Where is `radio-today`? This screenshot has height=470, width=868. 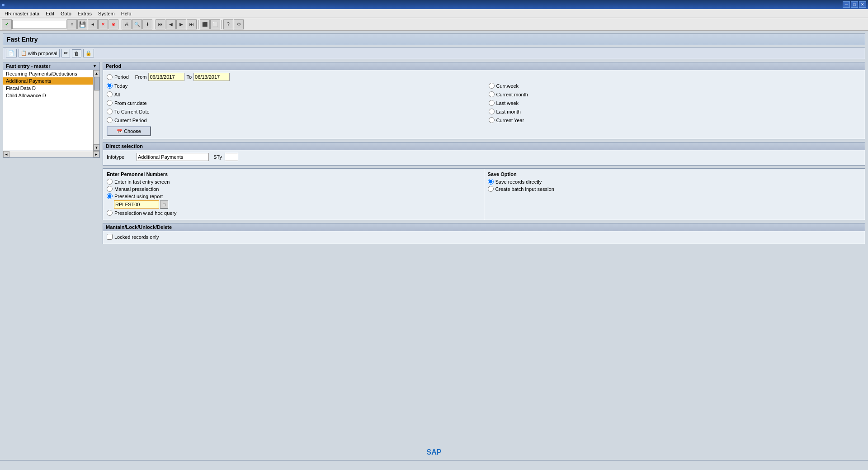 radio-today is located at coordinates (109, 86).